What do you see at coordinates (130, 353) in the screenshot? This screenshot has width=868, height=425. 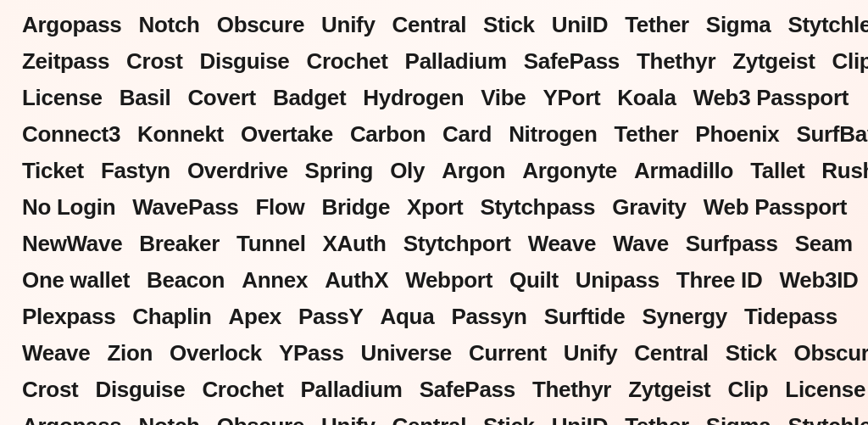 I see `word-item: Zion` at bounding box center [130, 353].